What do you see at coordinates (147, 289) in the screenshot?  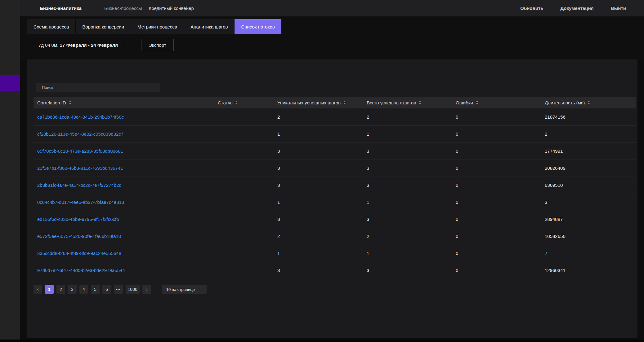 I see `pagination-next-button: ›` at bounding box center [147, 289].